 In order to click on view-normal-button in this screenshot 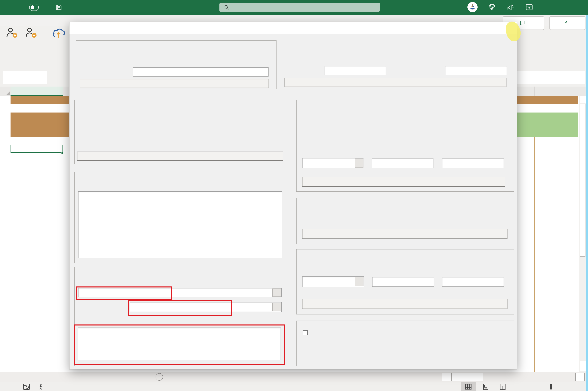, I will do `click(468, 387)`.